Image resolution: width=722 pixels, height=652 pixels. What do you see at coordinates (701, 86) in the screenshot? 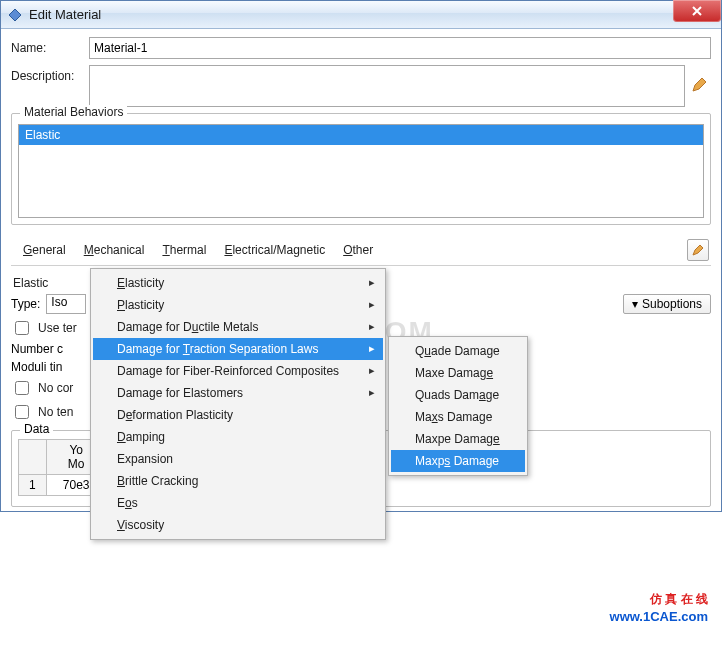
I see `edit-description-button` at bounding box center [701, 86].